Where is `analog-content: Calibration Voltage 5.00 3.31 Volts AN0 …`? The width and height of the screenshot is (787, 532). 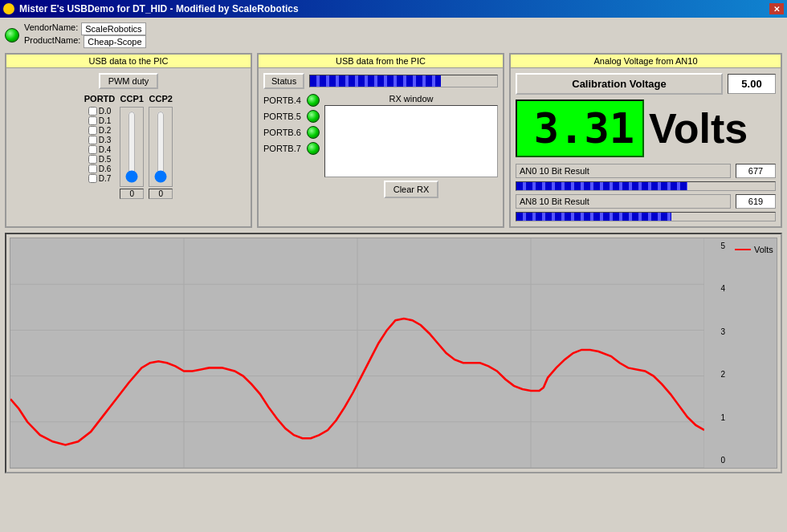 analog-content: Calibration Voltage 5.00 3.31 Volts AN0 … is located at coordinates (646, 148).